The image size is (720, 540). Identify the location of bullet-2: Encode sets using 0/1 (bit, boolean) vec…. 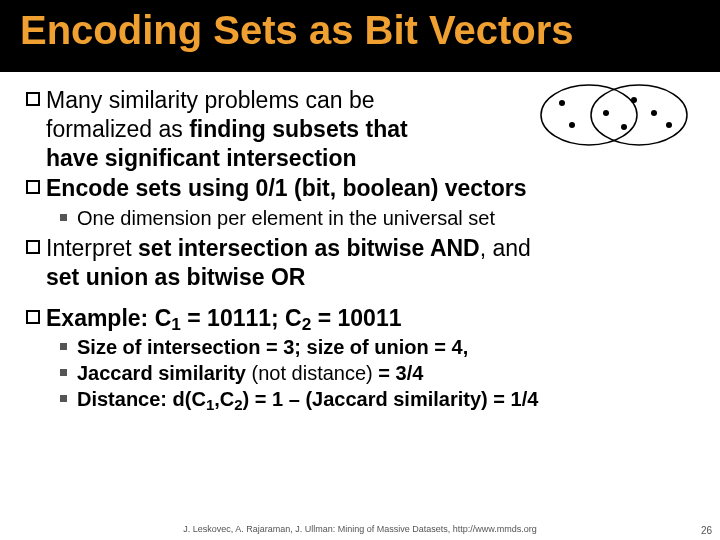
(360, 188).